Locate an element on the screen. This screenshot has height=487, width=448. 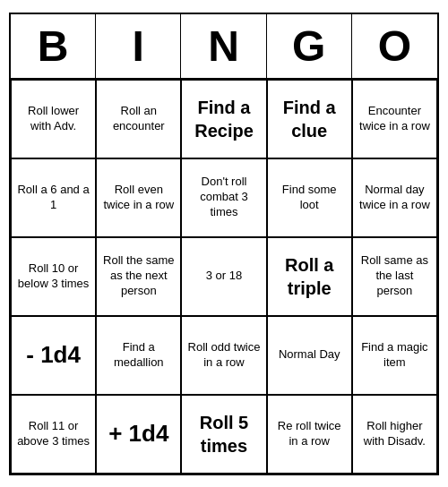
bingo-letter-i: I is located at coordinates (138, 47).